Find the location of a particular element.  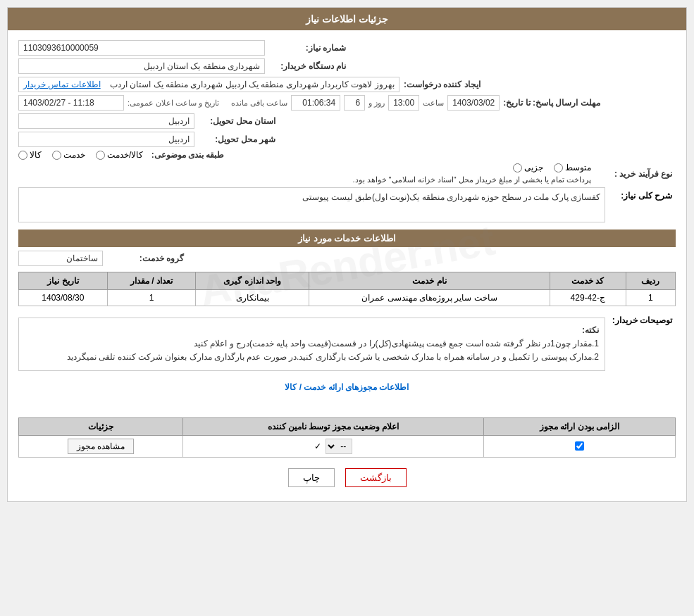

buyer-org-row: نام دستگاه خریدار: شهرداری منطقه یک استا… is located at coordinates (347, 66).